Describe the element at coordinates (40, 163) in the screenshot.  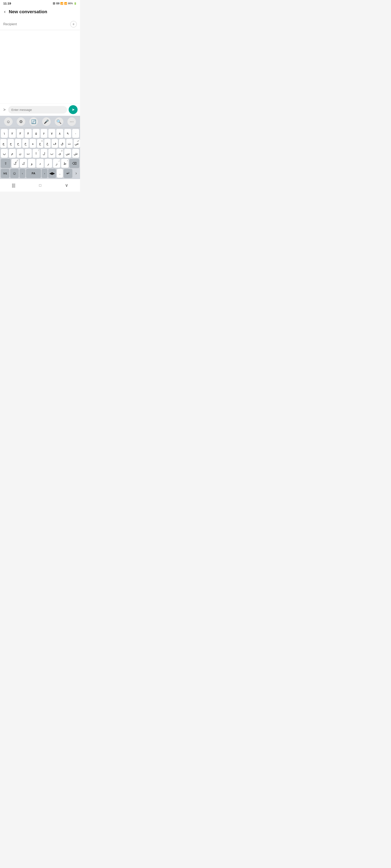
I see `keyboard-row-4: ⇧ کگ ک و د ر ژز ذظ ⌫` at that location.